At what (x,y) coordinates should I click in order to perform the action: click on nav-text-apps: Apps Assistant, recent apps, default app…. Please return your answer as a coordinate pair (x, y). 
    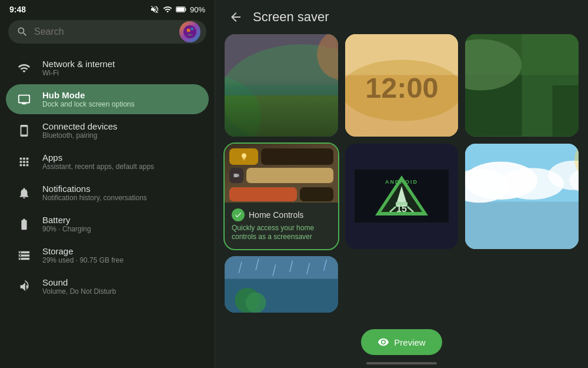
    Looking at the image, I should click on (98, 161).